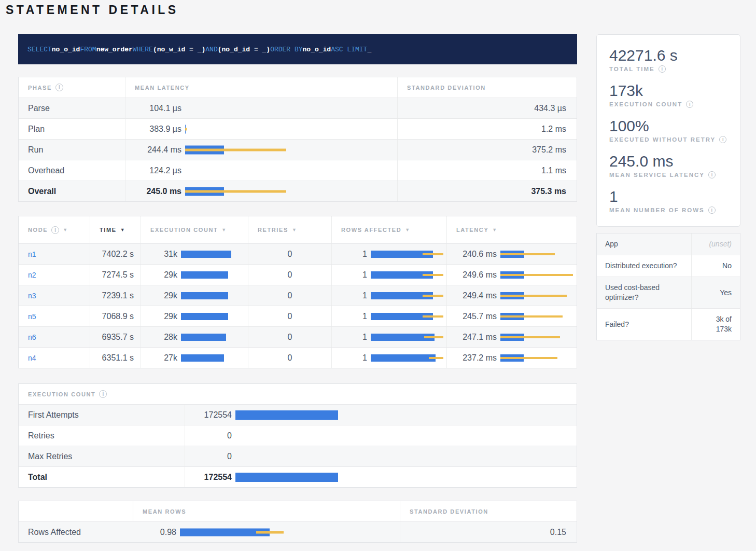 The height and width of the screenshot is (551, 756). Describe the element at coordinates (298, 108) in the screenshot. I see `phase-table-row: Parse104.1 µs434.3 µs` at that location.